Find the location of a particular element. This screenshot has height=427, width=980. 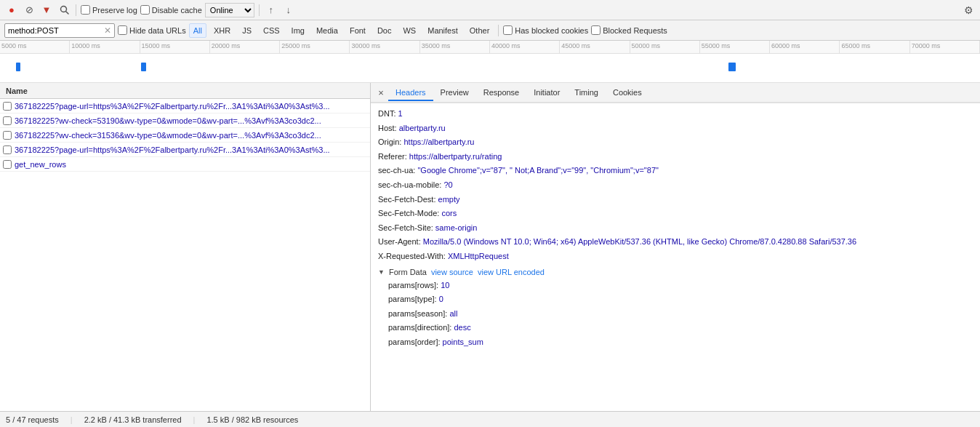

header-row: sec-ch-ua: "Google Chrome";v="87", " Not… is located at coordinates (675, 171).